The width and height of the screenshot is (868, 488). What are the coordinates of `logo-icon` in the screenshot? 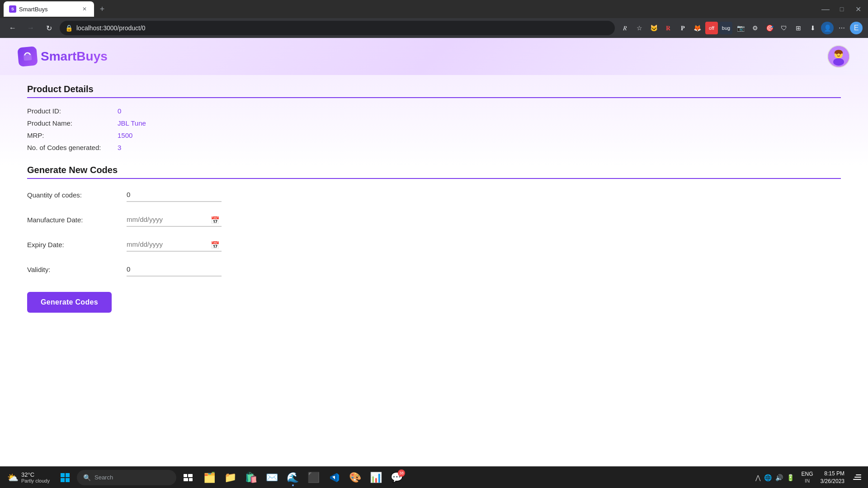 It's located at (28, 56).